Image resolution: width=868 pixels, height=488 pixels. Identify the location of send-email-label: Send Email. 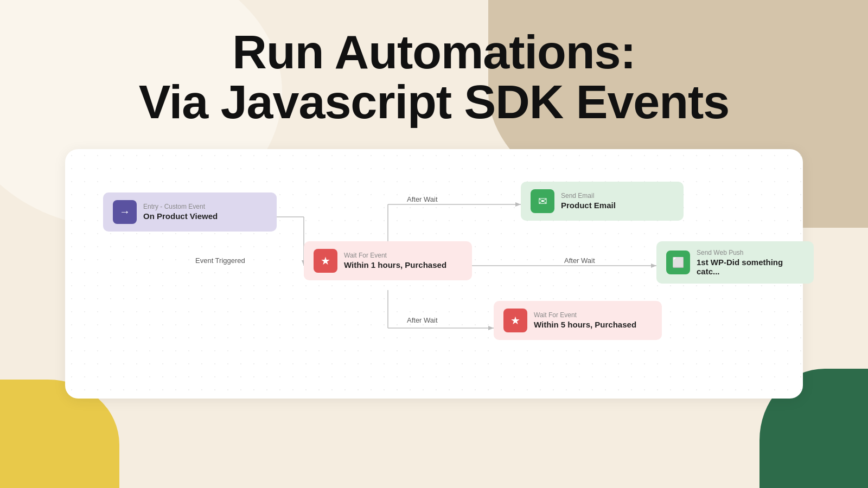
(588, 196).